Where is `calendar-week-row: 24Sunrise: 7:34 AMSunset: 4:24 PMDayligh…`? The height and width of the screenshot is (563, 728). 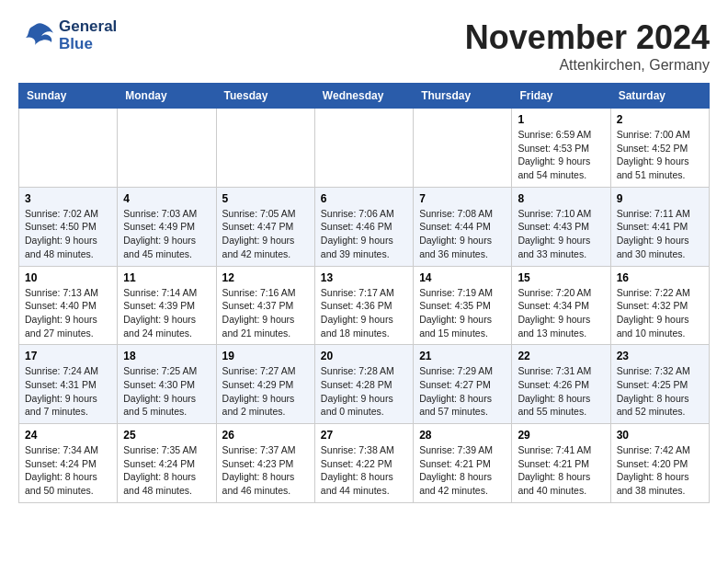 calendar-week-row: 24Sunrise: 7:34 AMSunset: 4:24 PMDayligh… is located at coordinates (364, 464).